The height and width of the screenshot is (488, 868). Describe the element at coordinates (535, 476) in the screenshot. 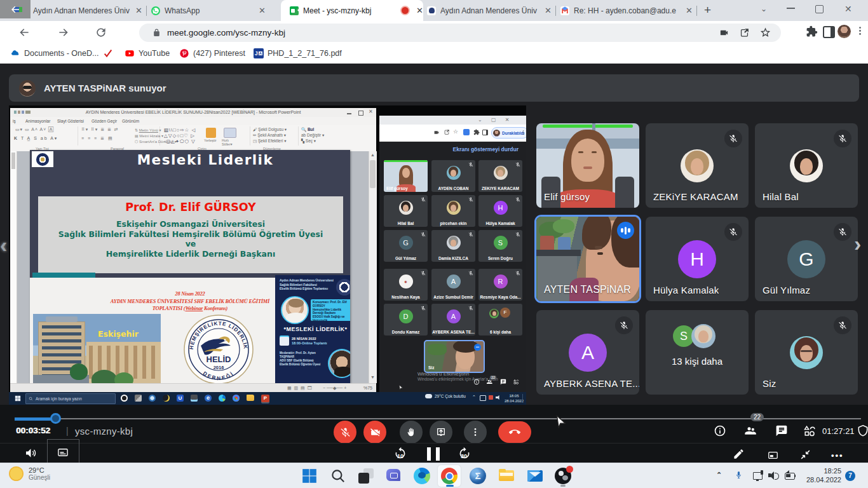

I see `mail-icon` at that location.